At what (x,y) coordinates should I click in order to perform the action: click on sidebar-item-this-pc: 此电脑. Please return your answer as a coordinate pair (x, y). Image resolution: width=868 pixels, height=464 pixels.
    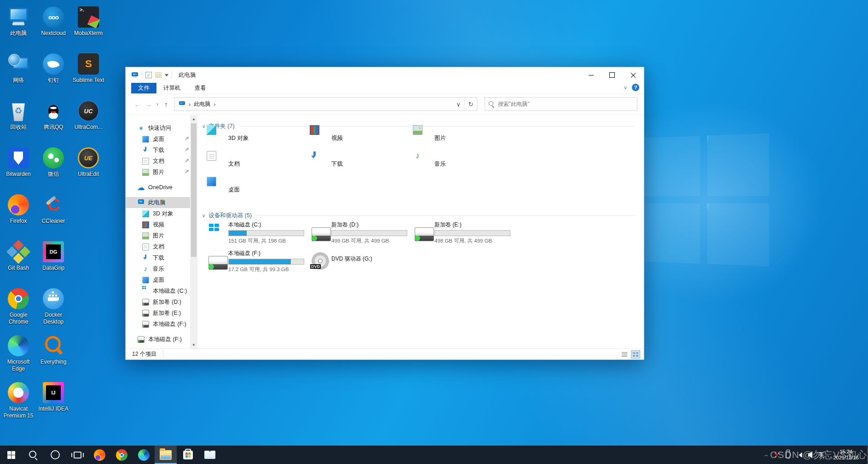
    Looking at the image, I should click on (162, 203).